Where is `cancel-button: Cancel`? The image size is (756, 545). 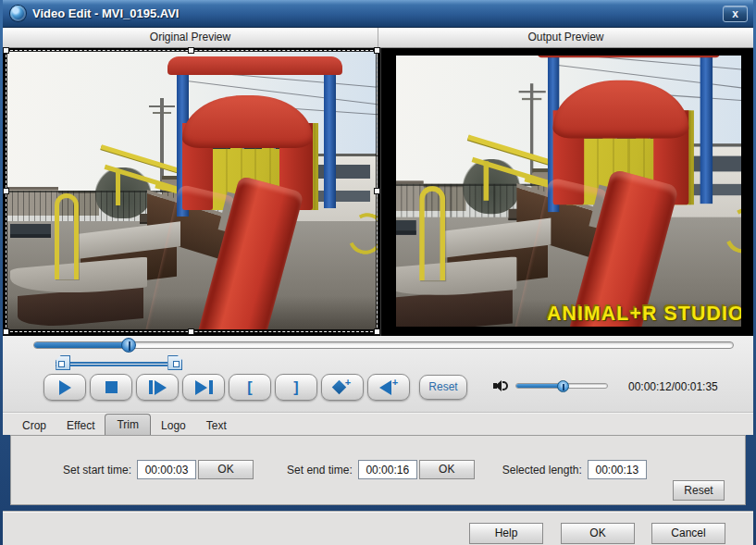 cancel-button: Cancel is located at coordinates (688, 533).